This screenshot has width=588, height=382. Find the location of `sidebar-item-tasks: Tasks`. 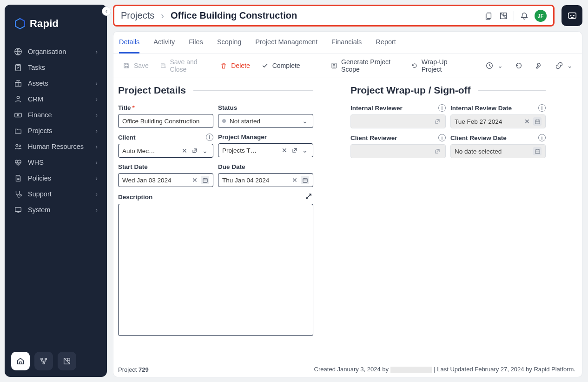

sidebar-item-tasks: Tasks is located at coordinates (56, 67).